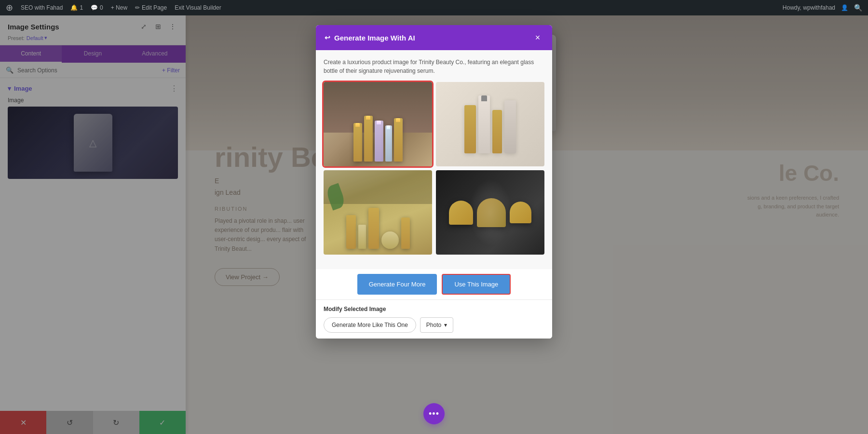 This screenshot has width=868, height=434. Describe the element at coordinates (538, 38) in the screenshot. I see `modal-close-button: ×` at that location.